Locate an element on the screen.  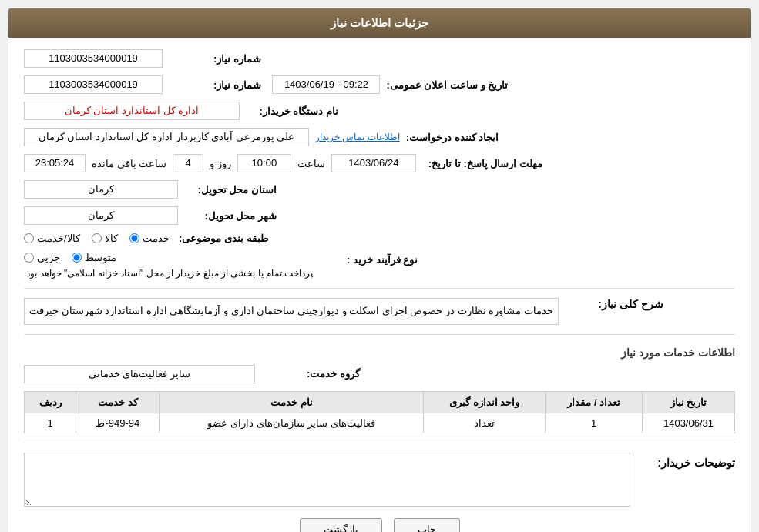
creator-value: علی پورمرعی آبادی کاربرداز اداره کل استا… is located at coordinates (166, 137).